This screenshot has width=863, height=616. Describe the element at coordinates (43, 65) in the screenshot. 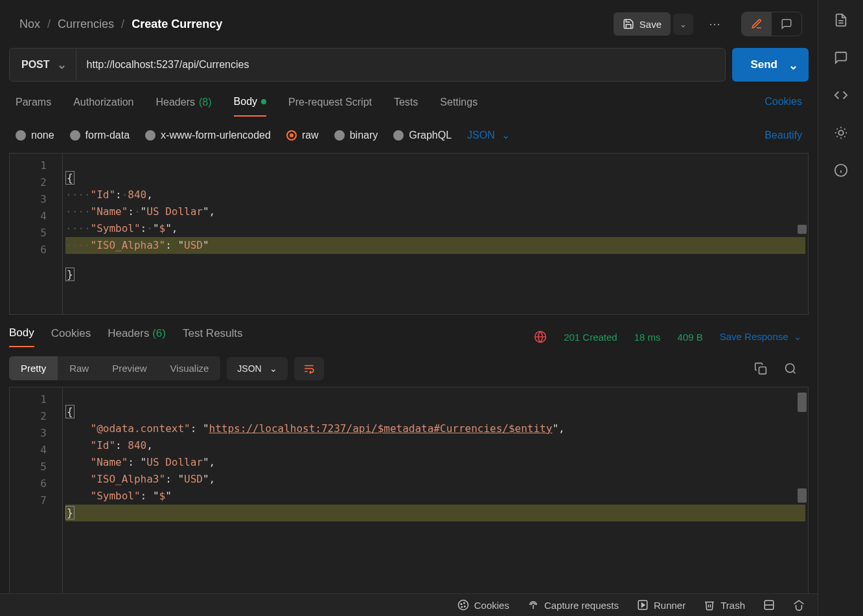

I see `method-select: POST` at that location.